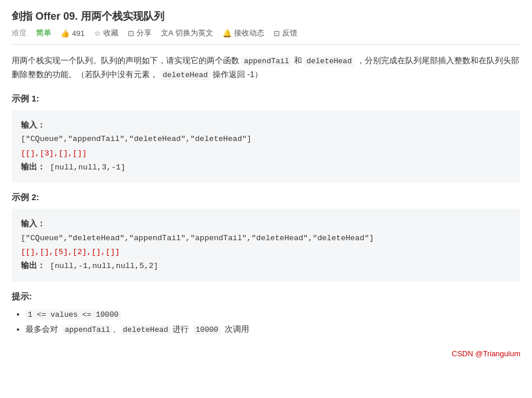 This screenshot has width=532, height=398. What do you see at coordinates (106, 33) in the screenshot?
I see `collect-button: ☆ 收藏` at bounding box center [106, 33].